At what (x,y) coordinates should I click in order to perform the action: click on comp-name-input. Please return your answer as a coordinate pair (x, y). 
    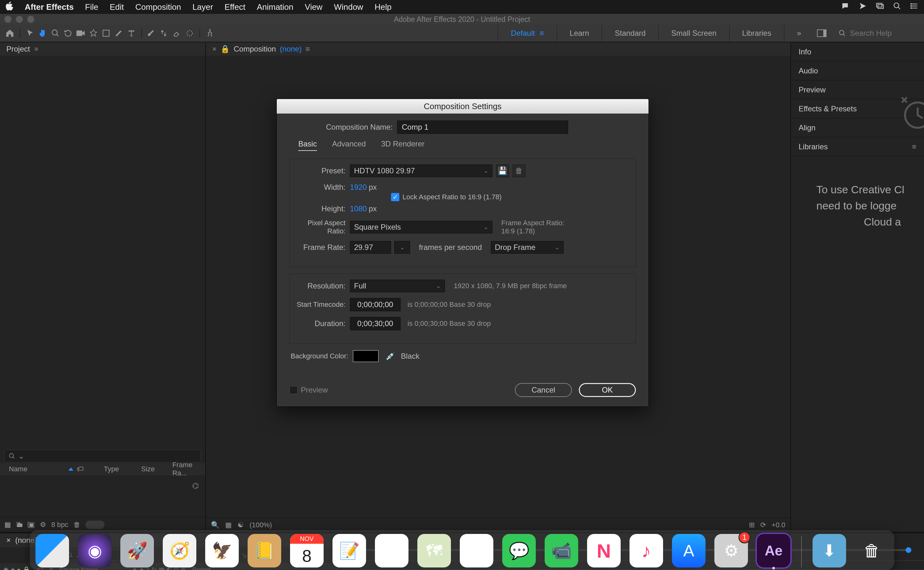
    Looking at the image, I should click on (483, 127).